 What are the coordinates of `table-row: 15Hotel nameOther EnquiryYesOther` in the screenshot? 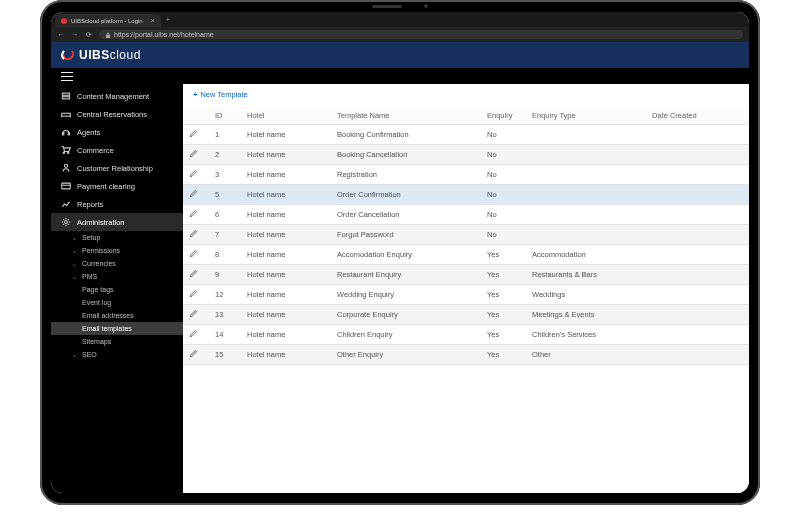 It's located at (466, 355).